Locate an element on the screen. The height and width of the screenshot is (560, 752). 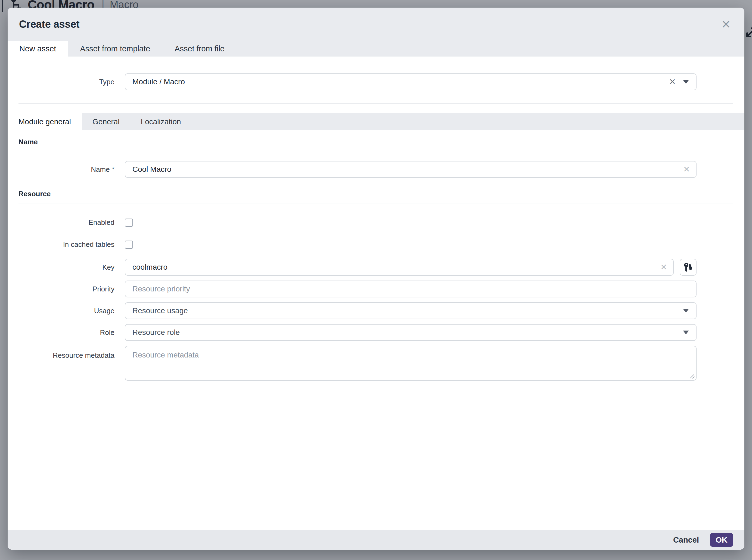
header-divider is located at coordinates (376, 103).